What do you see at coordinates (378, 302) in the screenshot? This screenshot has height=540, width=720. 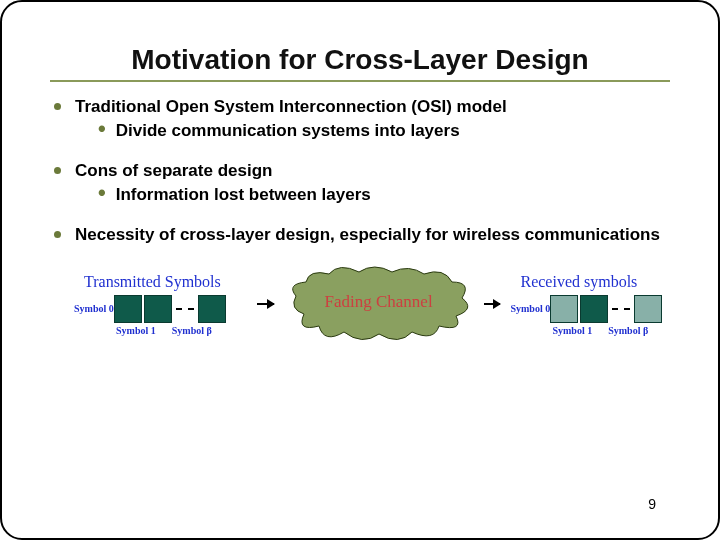 I see `cloud-label: Fading Channel` at bounding box center [378, 302].